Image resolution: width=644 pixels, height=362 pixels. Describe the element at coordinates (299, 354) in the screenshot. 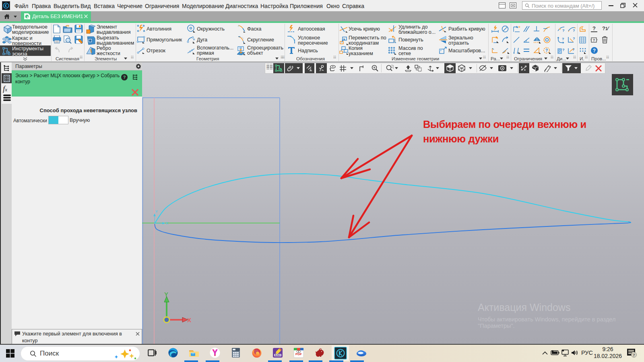

I see `svg-text: PDF` at that location.